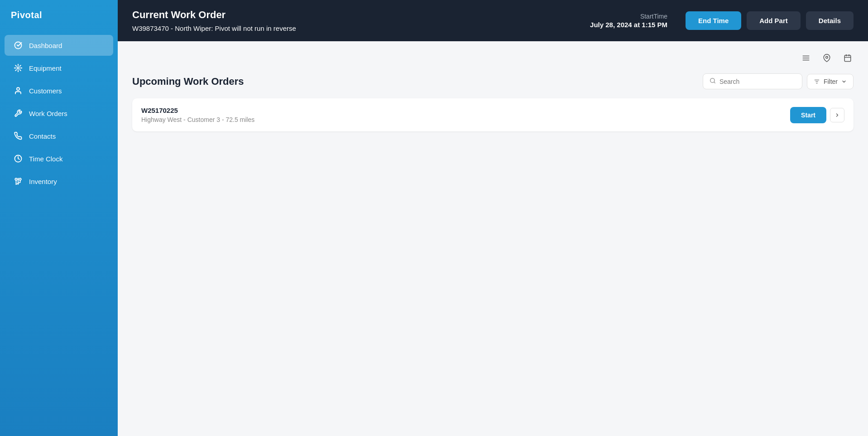 Image resolution: width=868 pixels, height=436 pixels. Describe the element at coordinates (59, 91) in the screenshot. I see `sidebar-item-customers: Customers` at that location.